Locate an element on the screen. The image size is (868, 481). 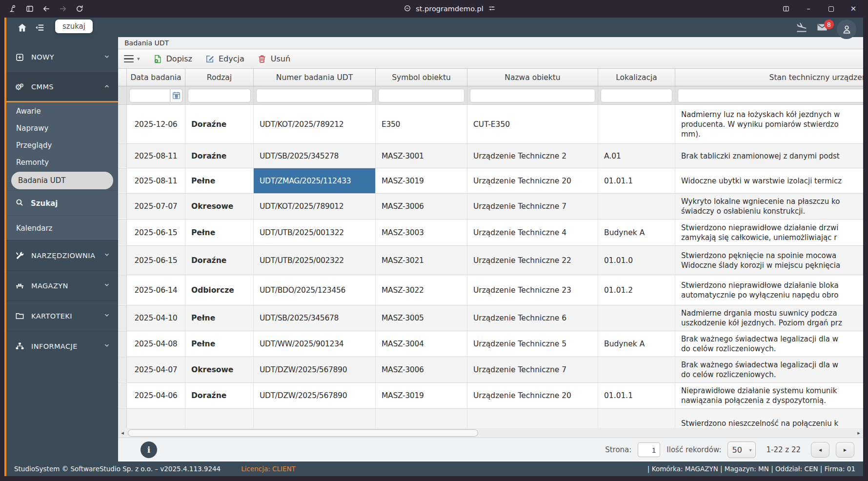
cell-stan: Stwierdzono nieszczelność na połączeniu … is located at coordinates (769, 419).